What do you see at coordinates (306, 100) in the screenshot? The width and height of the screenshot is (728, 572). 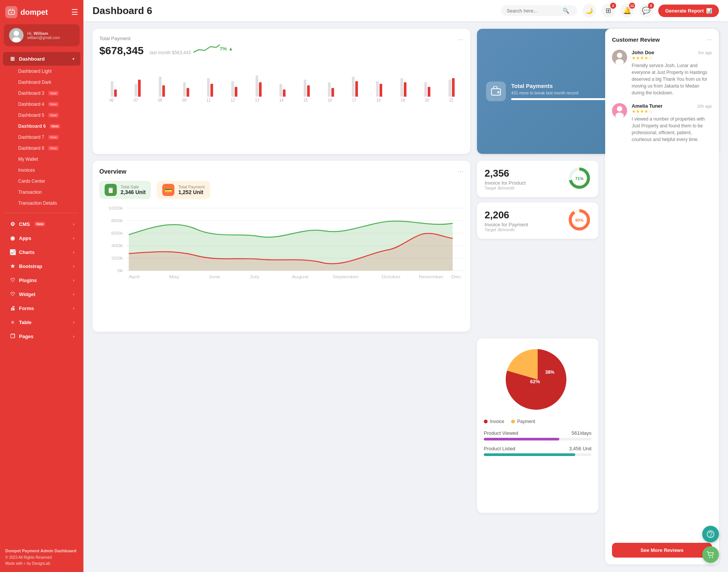 I see `bar-label: 15` at bounding box center [306, 100].